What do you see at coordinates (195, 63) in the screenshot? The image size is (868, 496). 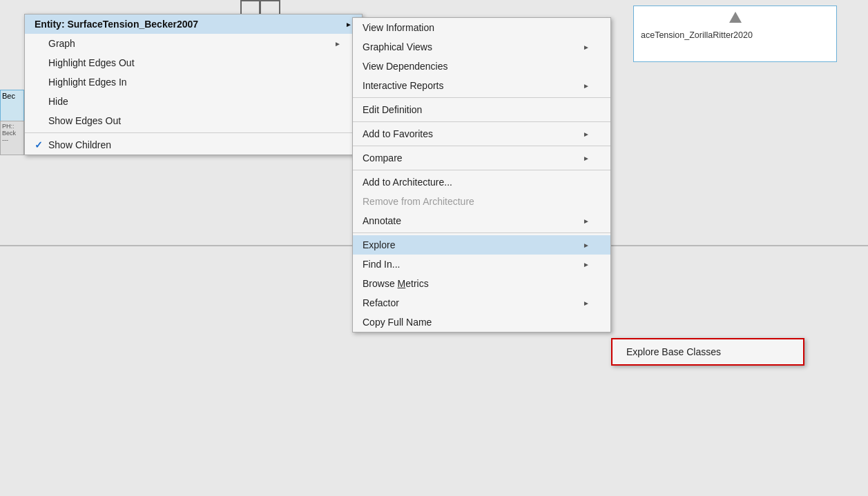 I see `heo-label: Highlight Edges Out` at bounding box center [195, 63].